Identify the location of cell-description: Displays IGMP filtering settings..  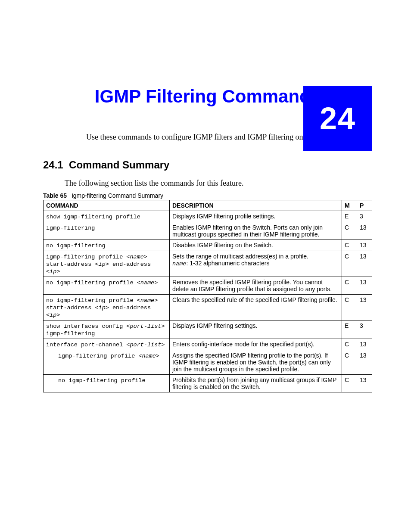
(256, 330).